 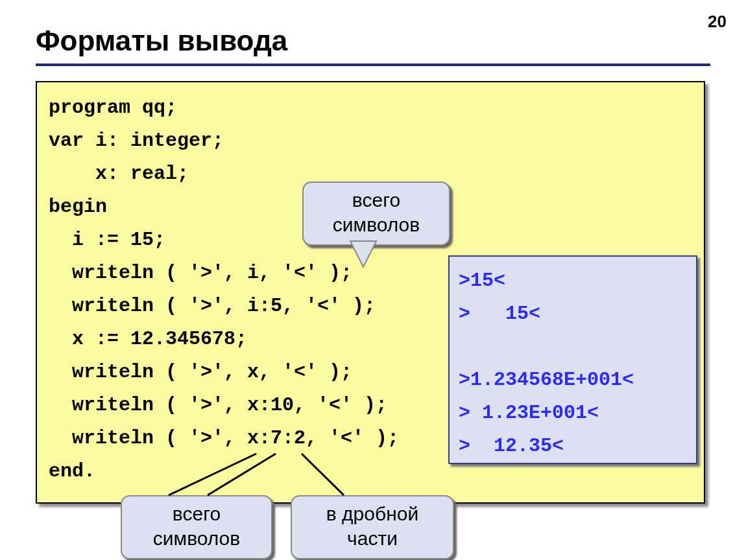 What do you see at coordinates (197, 528) in the screenshot?
I see `callout-total-symbols-bottom: всегосимволов` at bounding box center [197, 528].